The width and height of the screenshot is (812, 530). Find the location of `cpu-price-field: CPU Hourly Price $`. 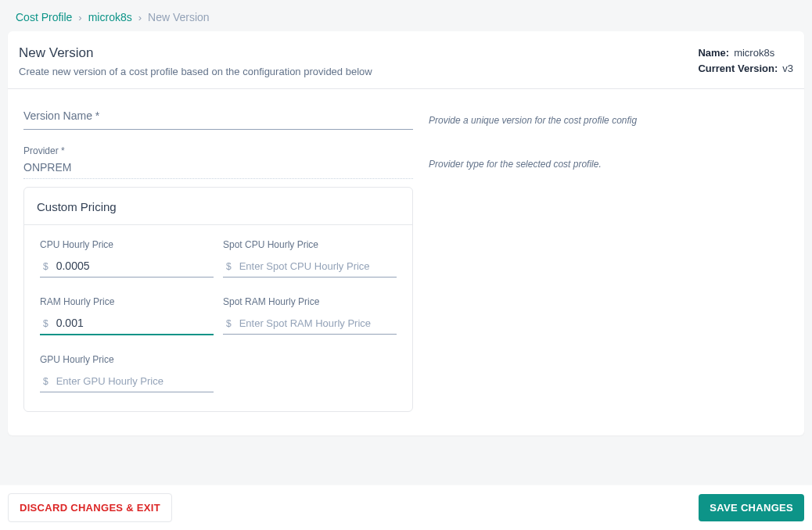

cpu-price-field: CPU Hourly Price $ is located at coordinates (127, 258).